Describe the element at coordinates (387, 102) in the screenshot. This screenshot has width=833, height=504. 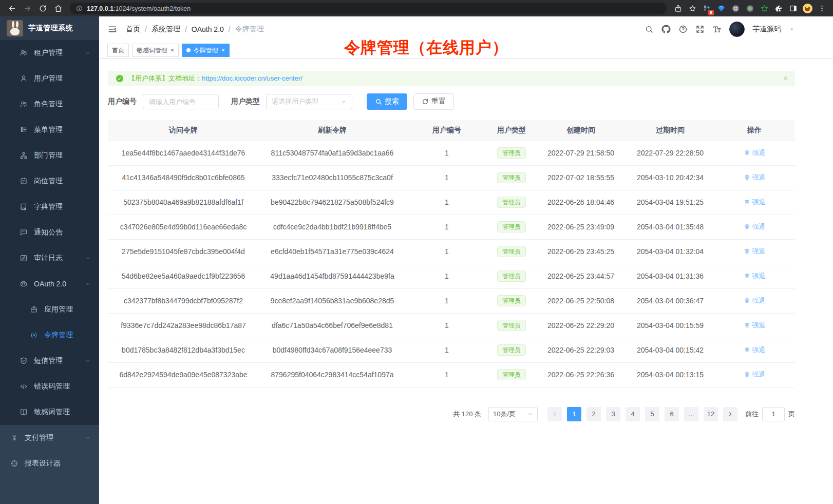
I see `search-button: 搜索` at that location.